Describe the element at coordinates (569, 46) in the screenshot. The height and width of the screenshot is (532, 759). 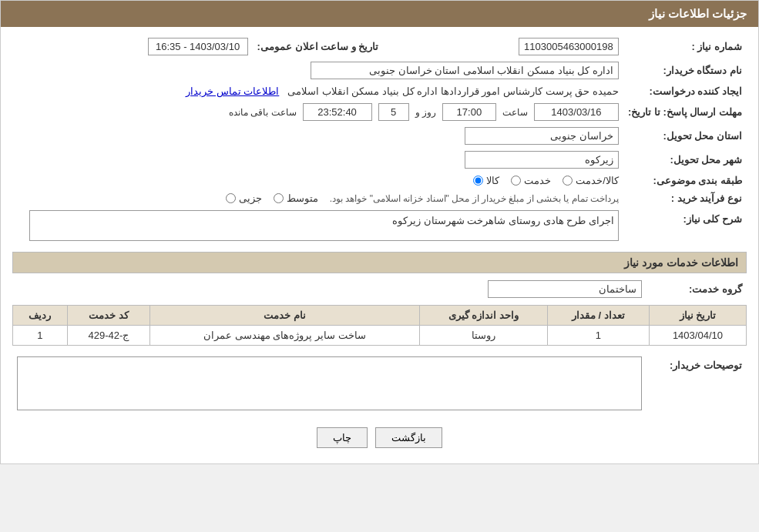
I see `shomare-niaz-box: 1103005463000198` at that location.